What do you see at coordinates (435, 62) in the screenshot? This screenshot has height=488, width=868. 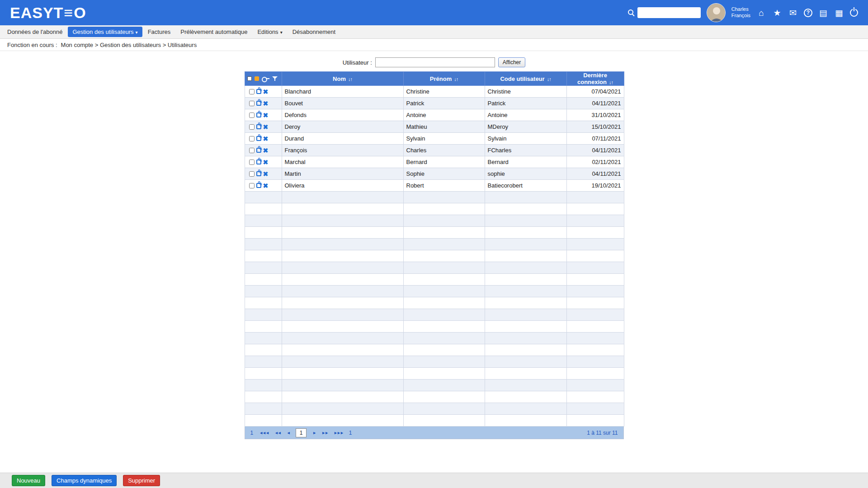 I see `user-filter-input` at bounding box center [435, 62].